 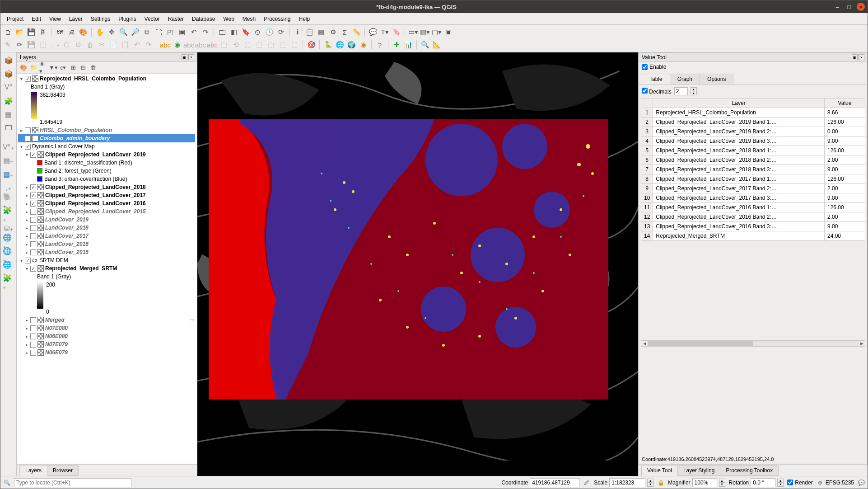 What do you see at coordinates (125, 45) in the screenshot?
I see `paste-icon: 📋` at bounding box center [125, 45].